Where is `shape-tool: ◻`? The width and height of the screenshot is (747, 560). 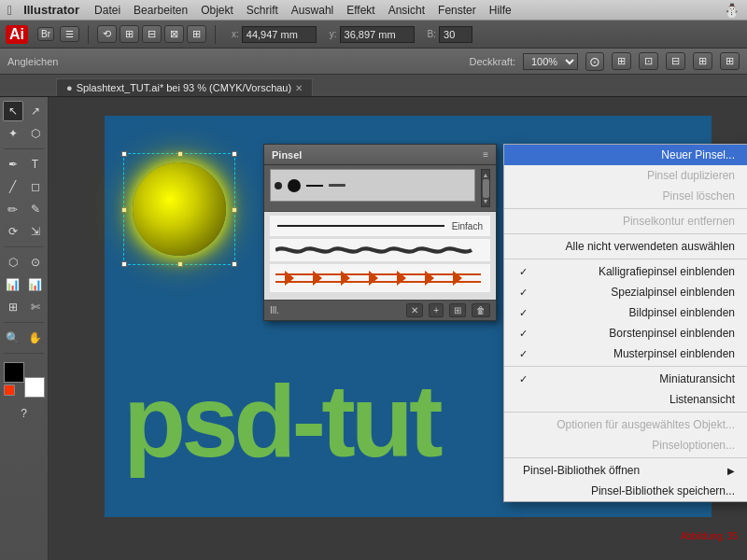
shape-tool: ◻ is located at coordinates (35, 187).